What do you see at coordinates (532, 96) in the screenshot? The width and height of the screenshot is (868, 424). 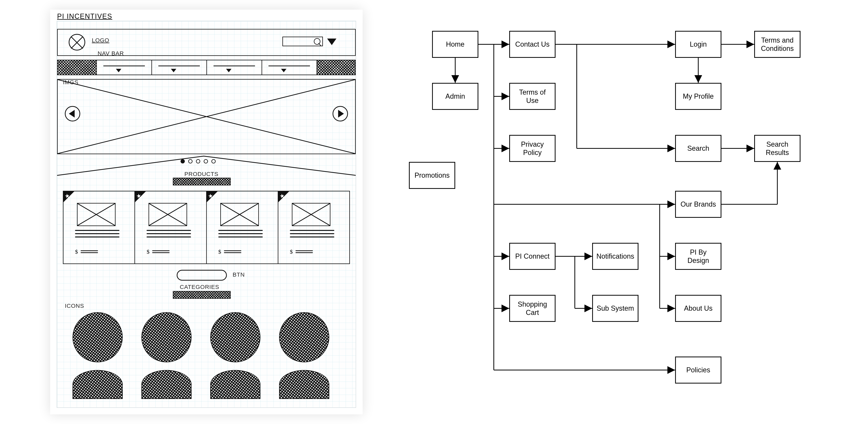 I see `node-terms-use: Terms of Use` at bounding box center [532, 96].